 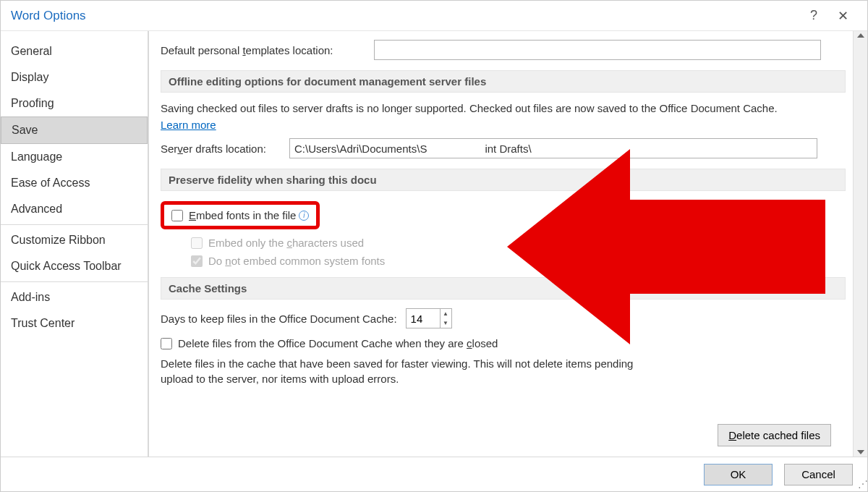 I want to click on close-button: ✕, so click(x=843, y=16).